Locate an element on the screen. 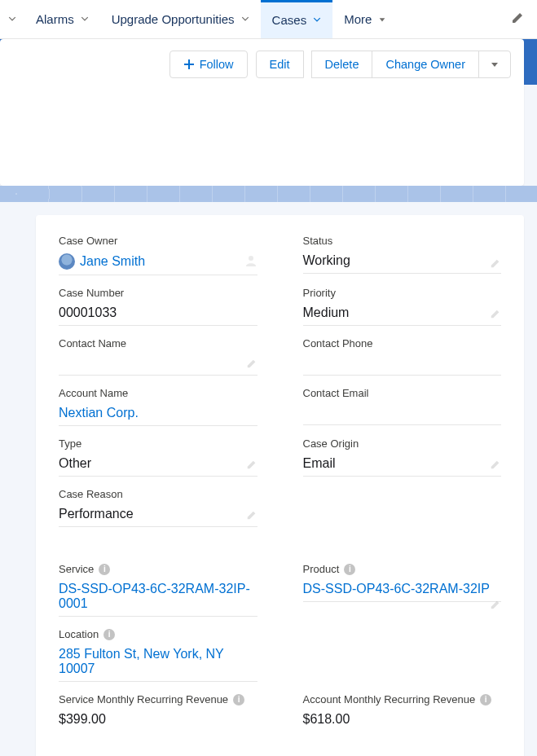 The image size is (537, 756). button-label: Delete is located at coordinates (342, 64).